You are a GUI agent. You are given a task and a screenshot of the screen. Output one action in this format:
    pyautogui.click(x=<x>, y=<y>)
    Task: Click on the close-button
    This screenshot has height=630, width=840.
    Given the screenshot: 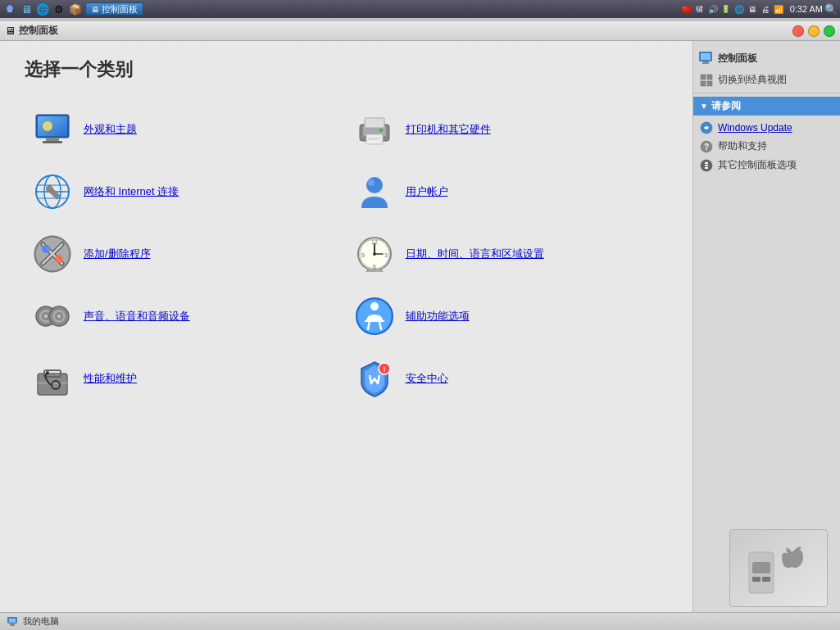 What is the action you would take?
    pyautogui.click(x=798, y=31)
    